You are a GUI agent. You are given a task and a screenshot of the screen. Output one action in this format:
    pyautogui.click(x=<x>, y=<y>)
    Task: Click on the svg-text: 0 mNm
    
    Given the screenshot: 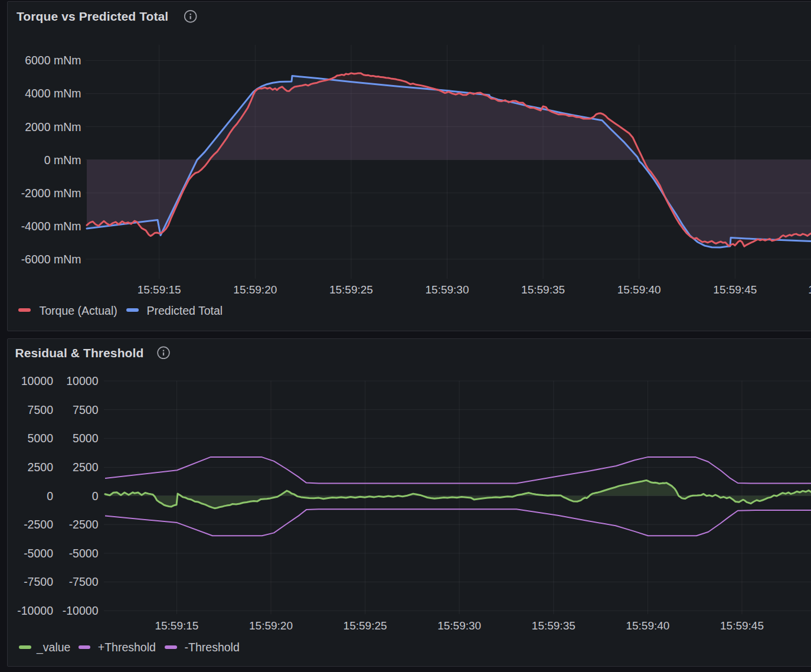 What is the action you would take?
    pyautogui.click(x=63, y=160)
    